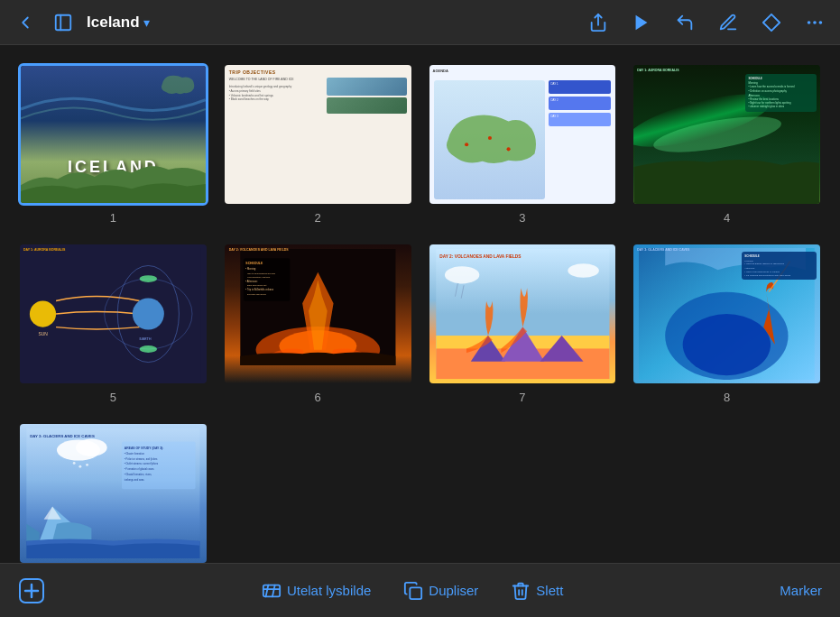  What do you see at coordinates (139, 474) in the screenshot?
I see `svg-text: • Glacial formation, rivers,` at bounding box center [139, 474].